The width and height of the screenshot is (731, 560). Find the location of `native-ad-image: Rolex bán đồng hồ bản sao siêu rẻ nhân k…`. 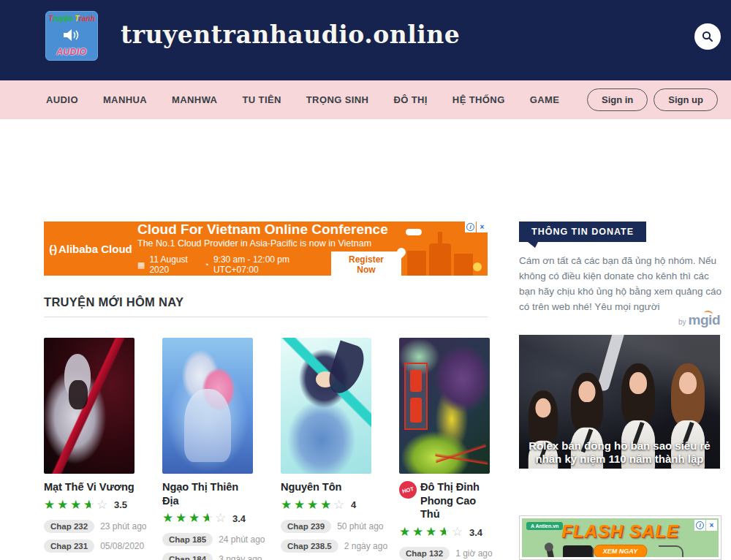

native-ad-image: Rolex bán đồng hồ bản sao siêu rẻ nhân k… is located at coordinates (620, 402).